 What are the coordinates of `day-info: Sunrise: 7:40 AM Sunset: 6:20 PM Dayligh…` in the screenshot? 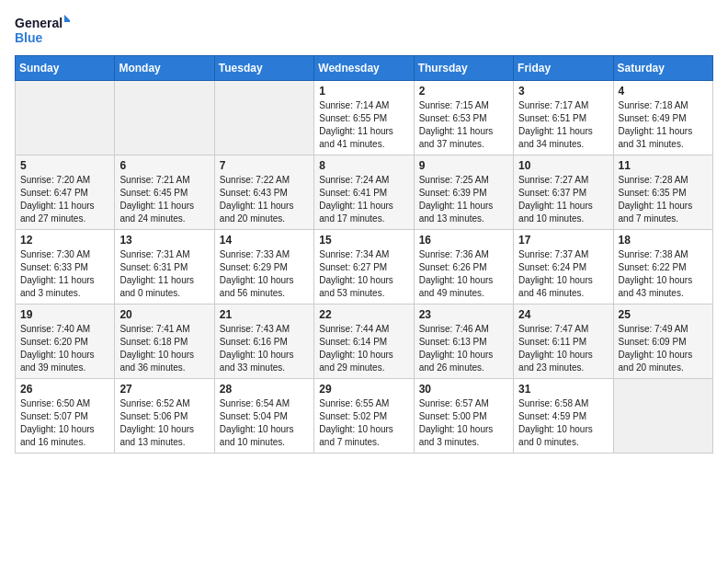 It's located at (64, 349).